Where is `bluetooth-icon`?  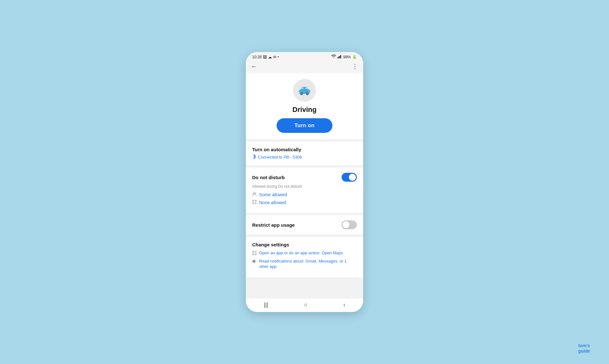 bluetooth-icon is located at coordinates (254, 157).